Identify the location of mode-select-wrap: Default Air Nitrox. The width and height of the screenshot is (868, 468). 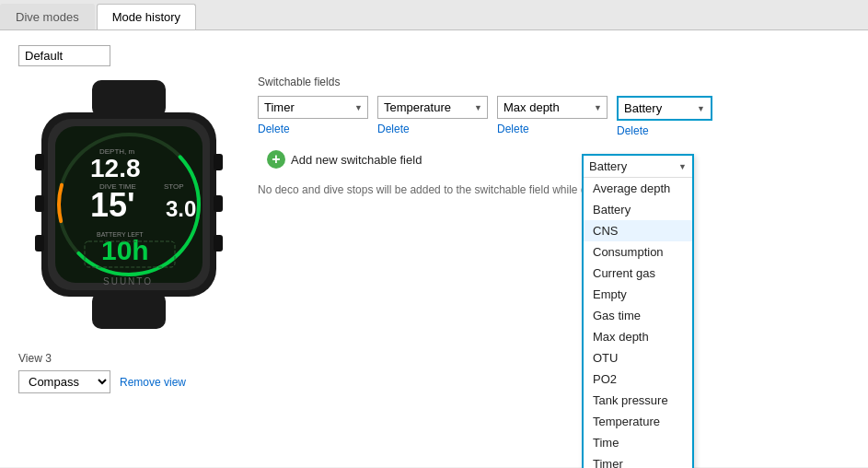
(434, 55).